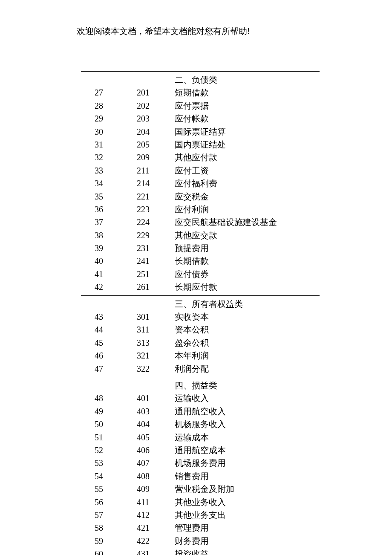  Describe the element at coordinates (154, 424) in the screenshot. I see `code-value: 404` at that location.